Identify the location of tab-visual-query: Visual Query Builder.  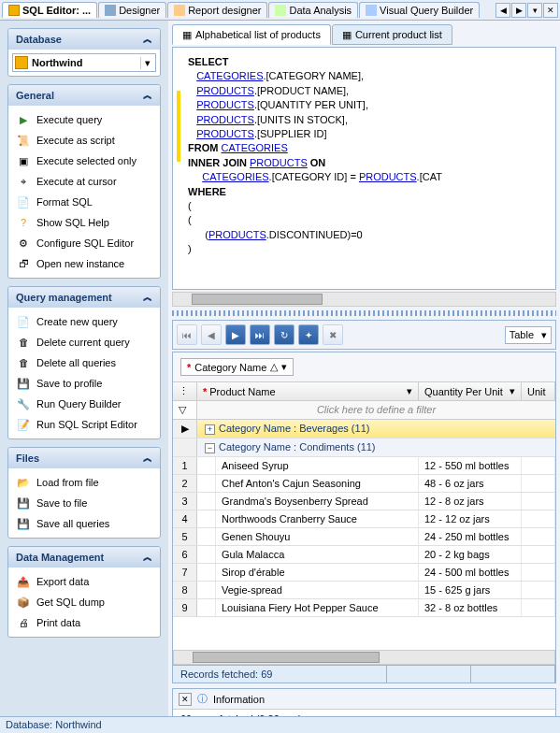
(419, 9).